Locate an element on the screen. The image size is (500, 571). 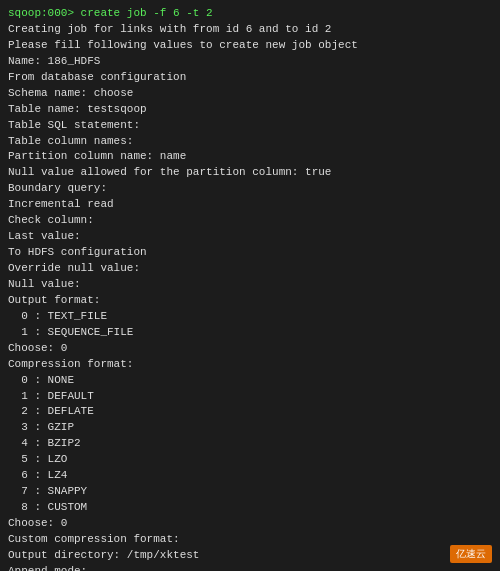
terminal-line: Last value: is located at coordinates (250, 237).